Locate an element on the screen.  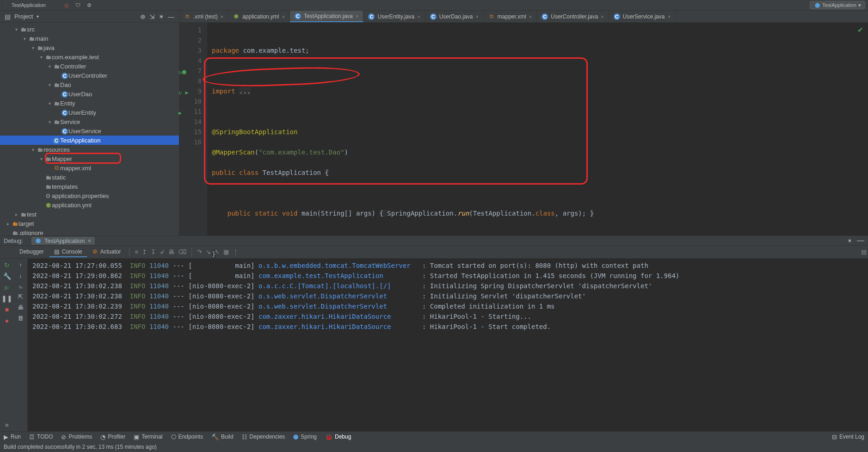
editor-tab: ⧉.xml (test)× is located at coordinates (204, 17).